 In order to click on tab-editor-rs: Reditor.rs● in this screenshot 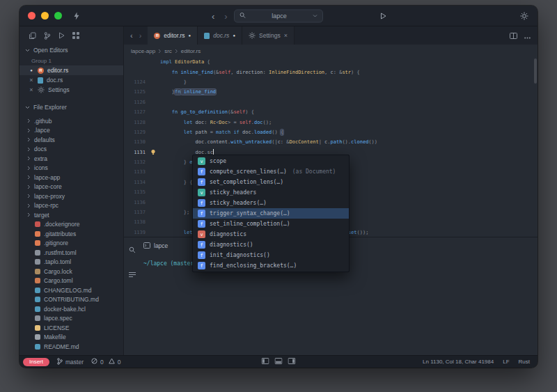, I will do `click(173, 36)`.